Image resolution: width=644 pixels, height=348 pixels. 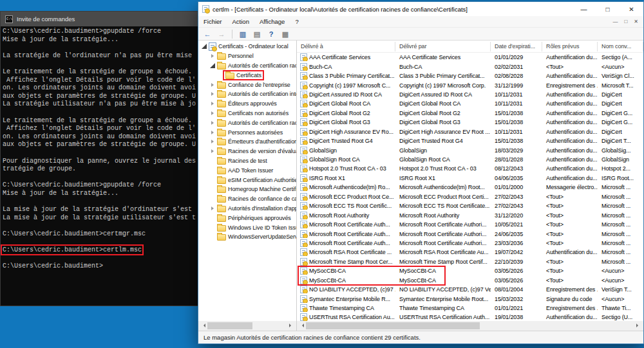 What do you see at coordinates (236, 56) in the screenshot?
I see `tree-node: Personnel` at bounding box center [236, 56].